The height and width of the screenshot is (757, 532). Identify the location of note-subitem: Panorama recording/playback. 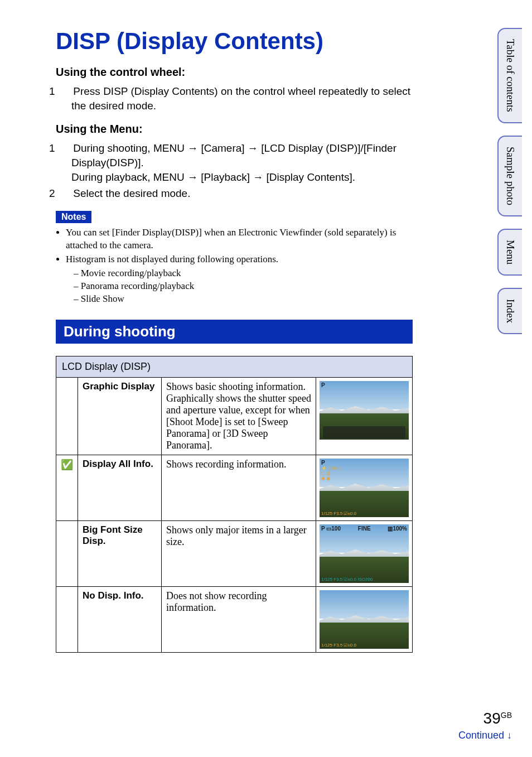
(243, 287).